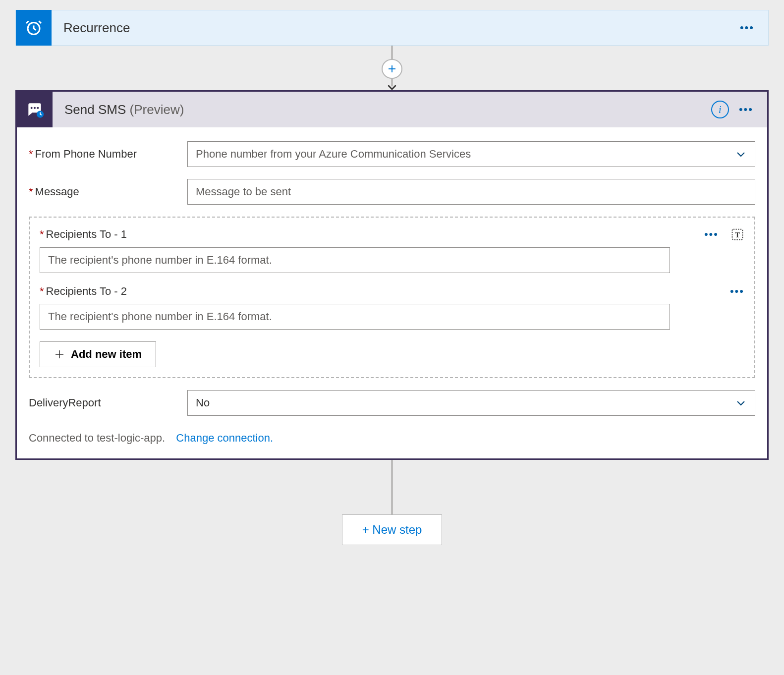  What do you see at coordinates (382, 110) in the screenshot?
I see `send-sms-title: Send SMS (Preview)` at bounding box center [382, 110].